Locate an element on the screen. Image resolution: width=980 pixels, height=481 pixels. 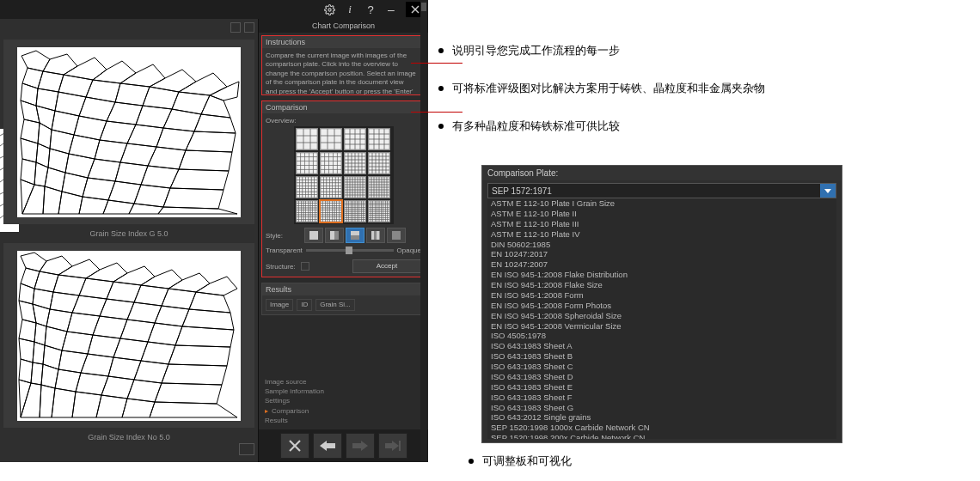
finish-button is located at coordinates (393, 446).